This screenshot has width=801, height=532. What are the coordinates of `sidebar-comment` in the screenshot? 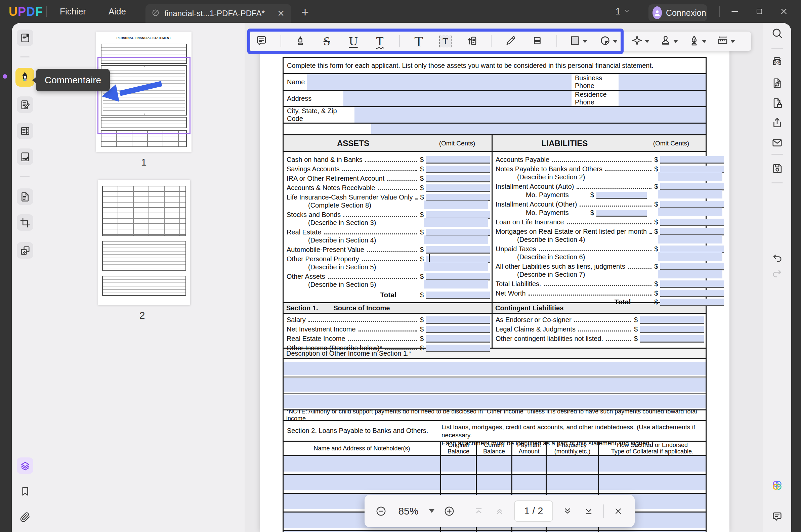 It's located at (25, 77).